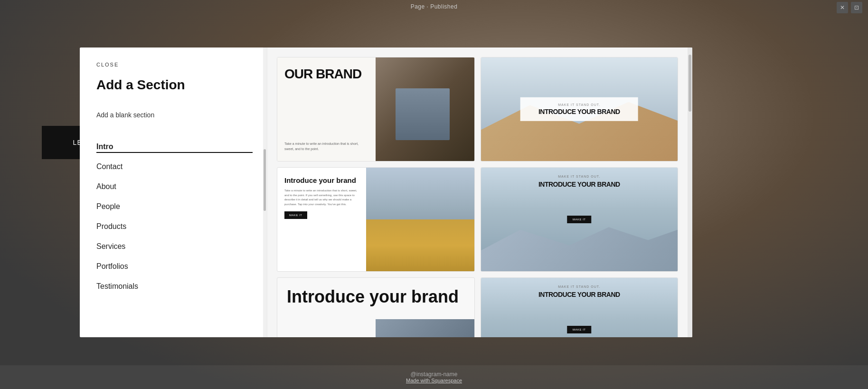  I want to click on card-4-title: INTRODUCE YOUR BRAND, so click(579, 184).